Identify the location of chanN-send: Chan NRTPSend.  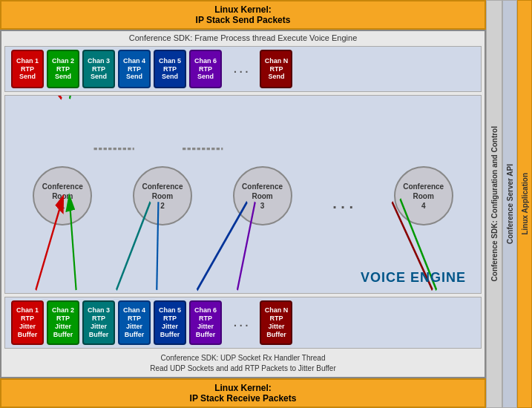
(276, 69).